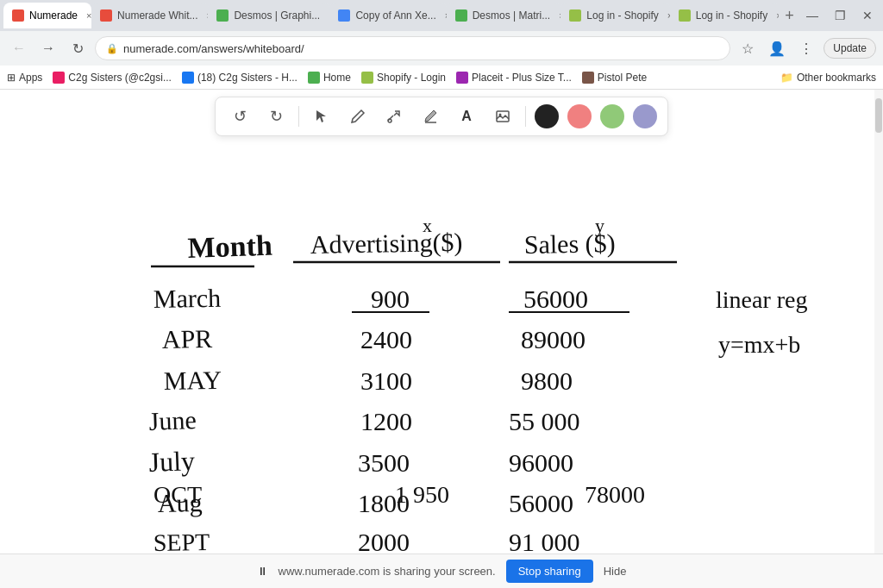  I want to click on tab-label: Numerade, so click(53, 16).